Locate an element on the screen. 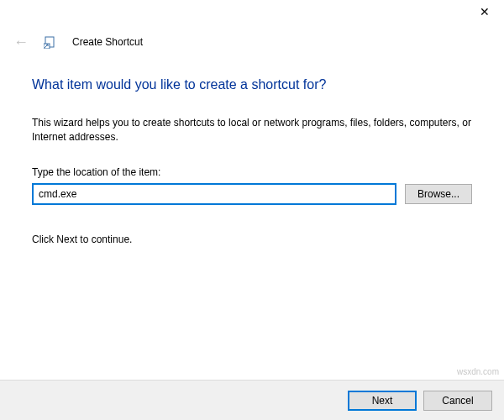  location-label: Type the location of the item: is located at coordinates (252, 172).